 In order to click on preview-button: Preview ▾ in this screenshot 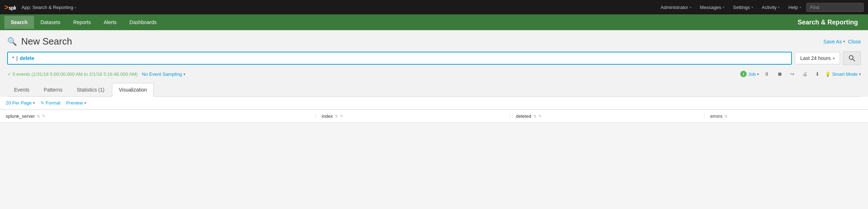, I will do `click(76, 103)`.